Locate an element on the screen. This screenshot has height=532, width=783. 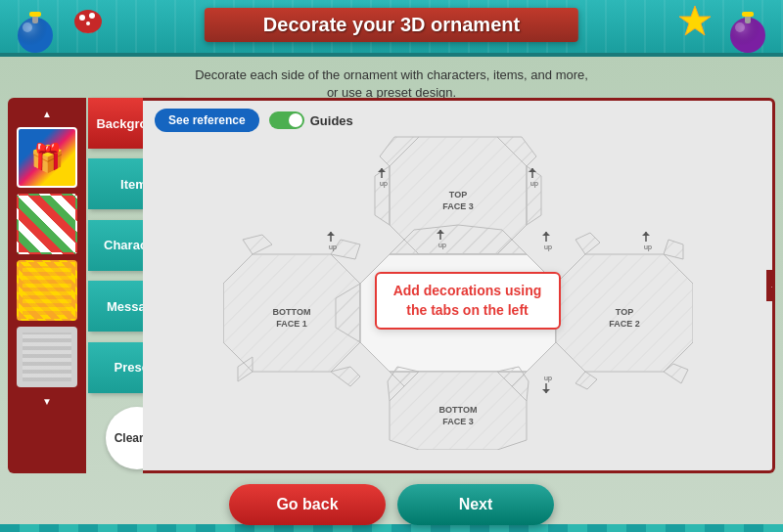
scroll-up-button: ▲ is located at coordinates (47, 113).